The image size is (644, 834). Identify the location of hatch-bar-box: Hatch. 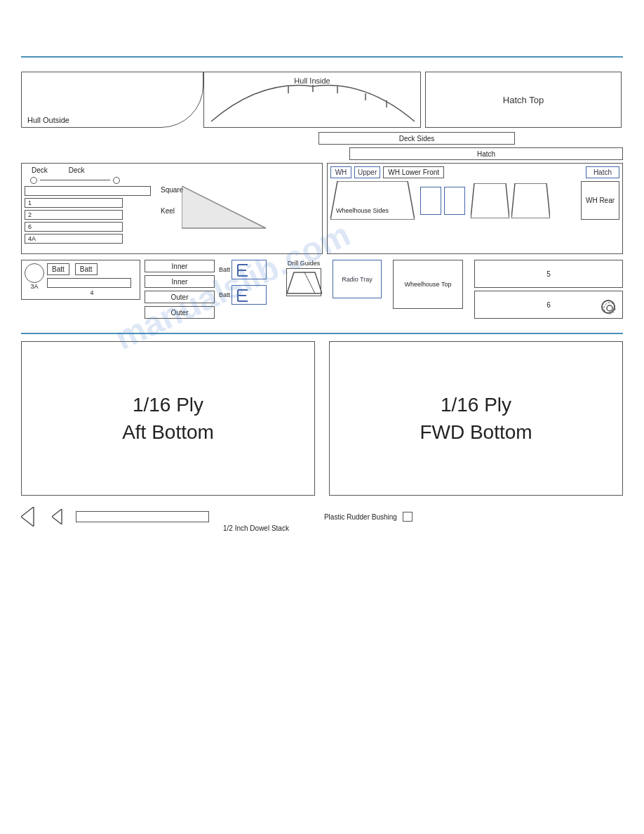
(486, 154).